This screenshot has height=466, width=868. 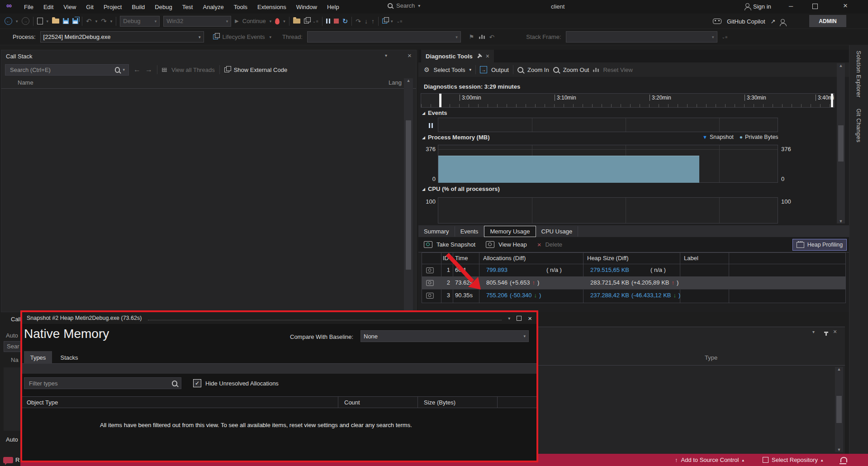 I want to click on select-repository-button: Select Repository ▴, so click(x=792, y=460).